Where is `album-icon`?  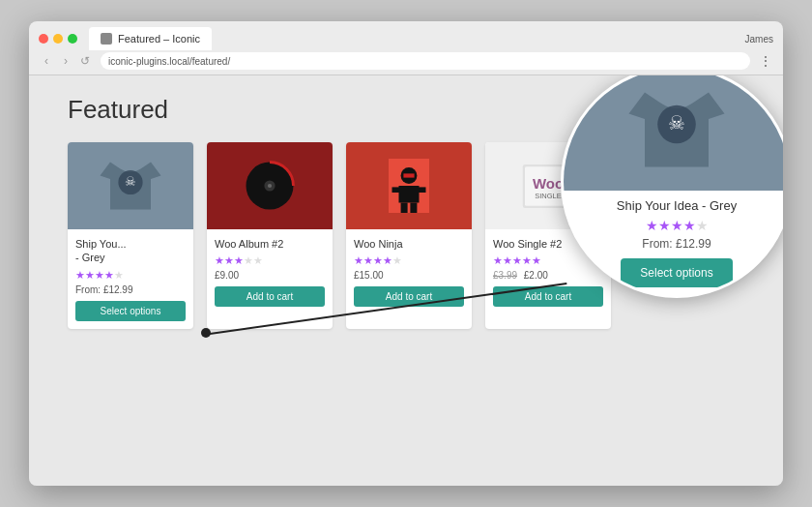 album-icon is located at coordinates (270, 186).